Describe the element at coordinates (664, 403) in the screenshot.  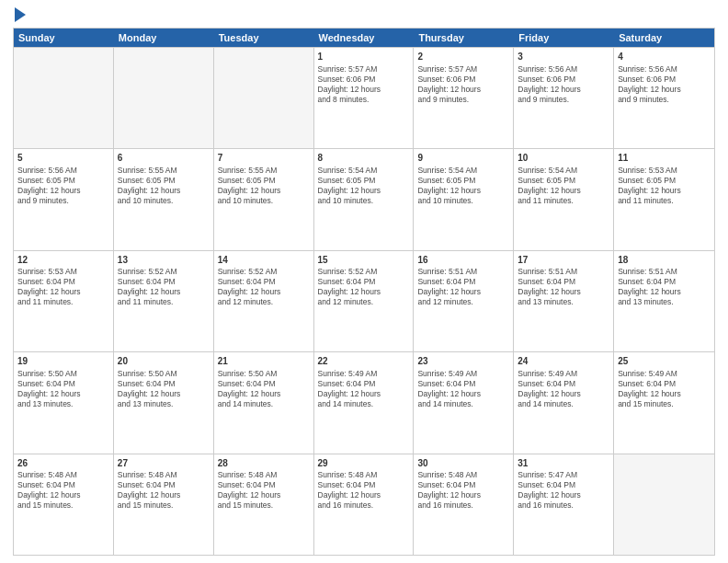
I see `calendar-cell: 25Sunrise: 5:49 AM Sunset: 6:04 PM Dayli…` at that location.